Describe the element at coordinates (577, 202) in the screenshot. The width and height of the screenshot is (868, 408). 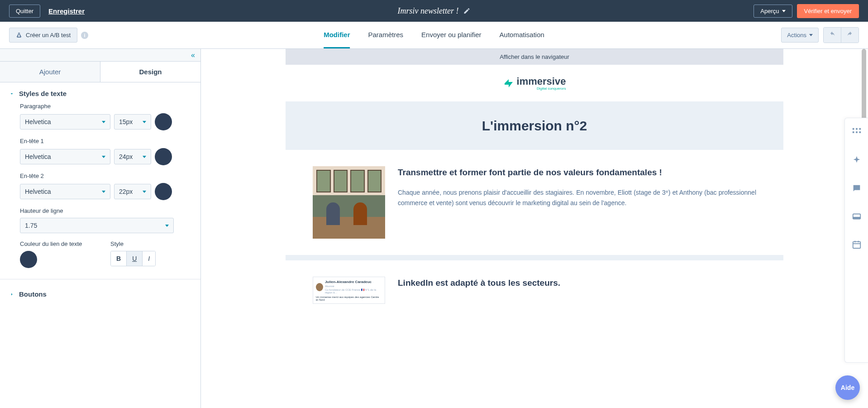
I see `article-1-body: Transmettre et former font partie de nos…` at that location.